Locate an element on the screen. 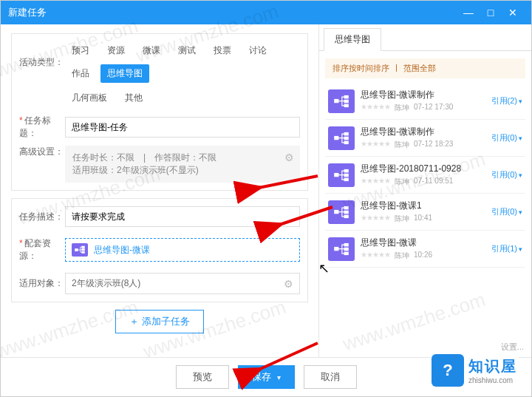  activity-type-tag: 资源 is located at coordinates (116, 50).